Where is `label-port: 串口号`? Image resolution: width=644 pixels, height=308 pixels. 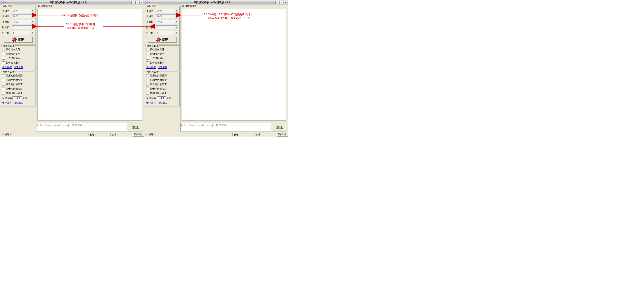
label-port: 串口号 is located at coordinates (150, 11).